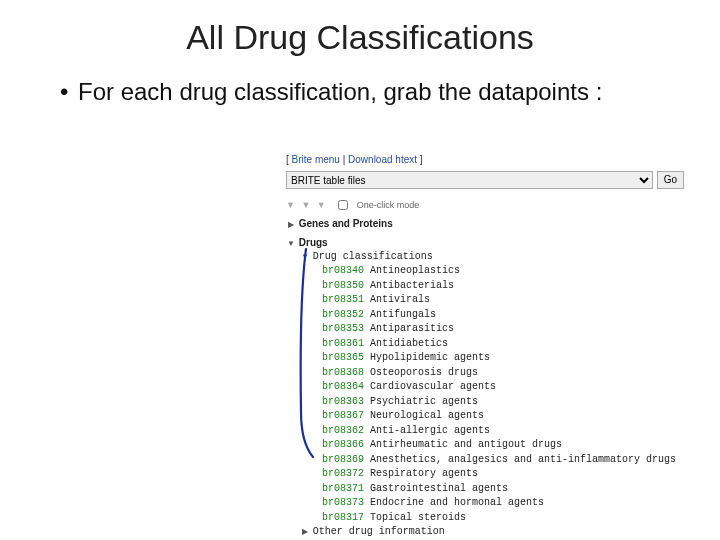 The width and height of the screenshot is (720, 540). I want to click on brite-menu-link: Brite menu, so click(316, 160).